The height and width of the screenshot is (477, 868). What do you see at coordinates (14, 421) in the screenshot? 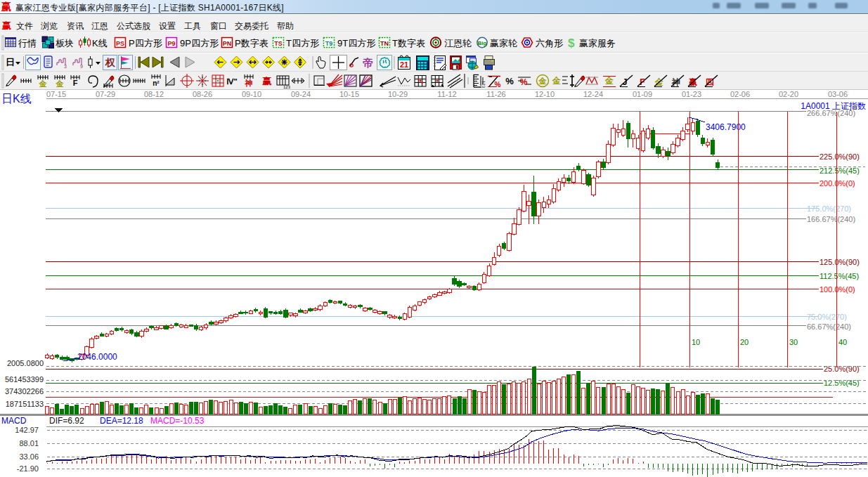
I see `svg-text: MACD` at bounding box center [14, 421].